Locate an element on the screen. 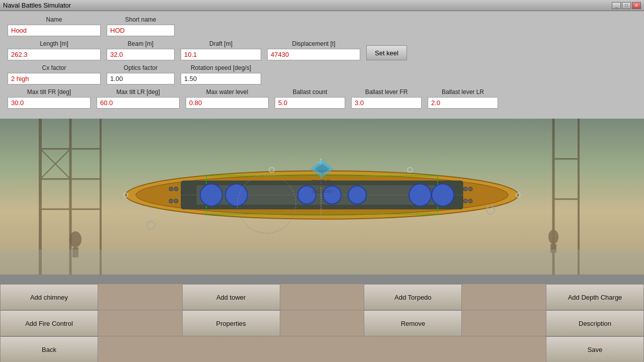  back-button: Back is located at coordinates (49, 349).